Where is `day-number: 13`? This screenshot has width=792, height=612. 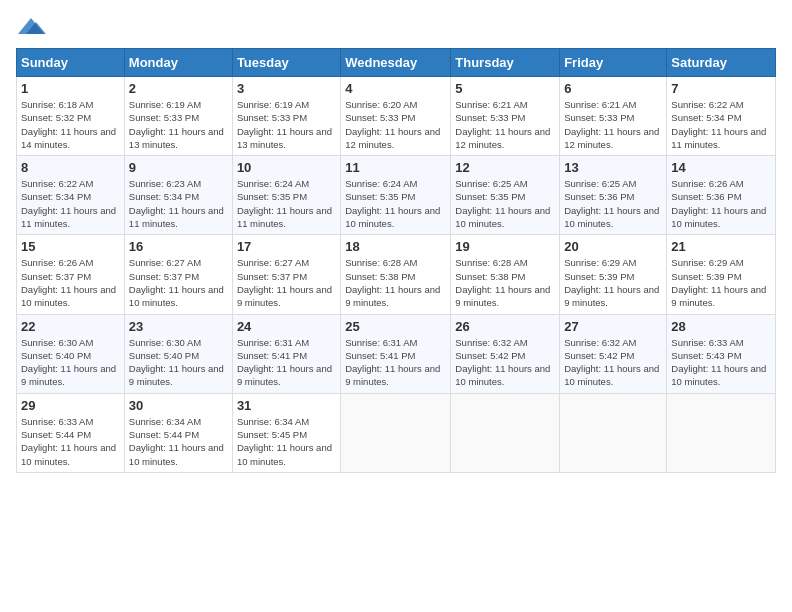
day-number: 13 is located at coordinates (613, 168).